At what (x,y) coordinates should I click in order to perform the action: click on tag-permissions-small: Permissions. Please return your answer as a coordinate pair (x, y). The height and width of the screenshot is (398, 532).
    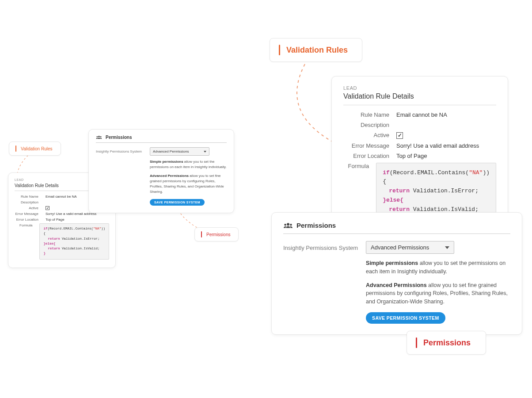
    Looking at the image, I should click on (217, 234).